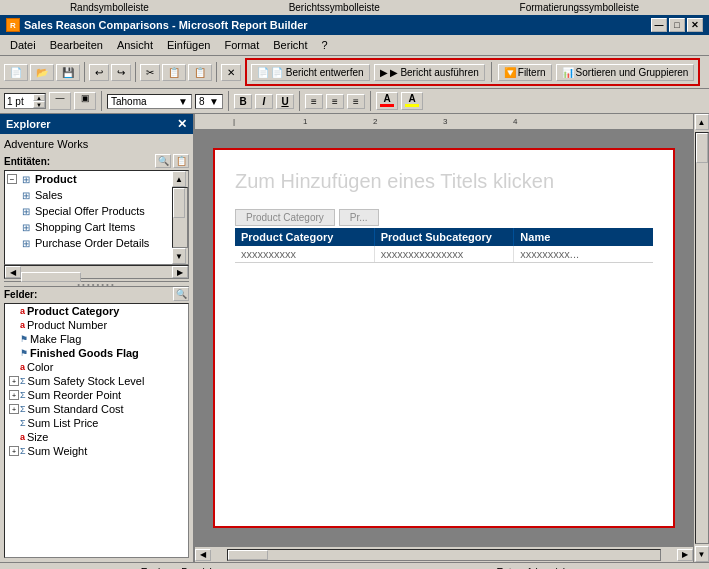  I want to click on vscroll-down: ▼, so click(702, 554).